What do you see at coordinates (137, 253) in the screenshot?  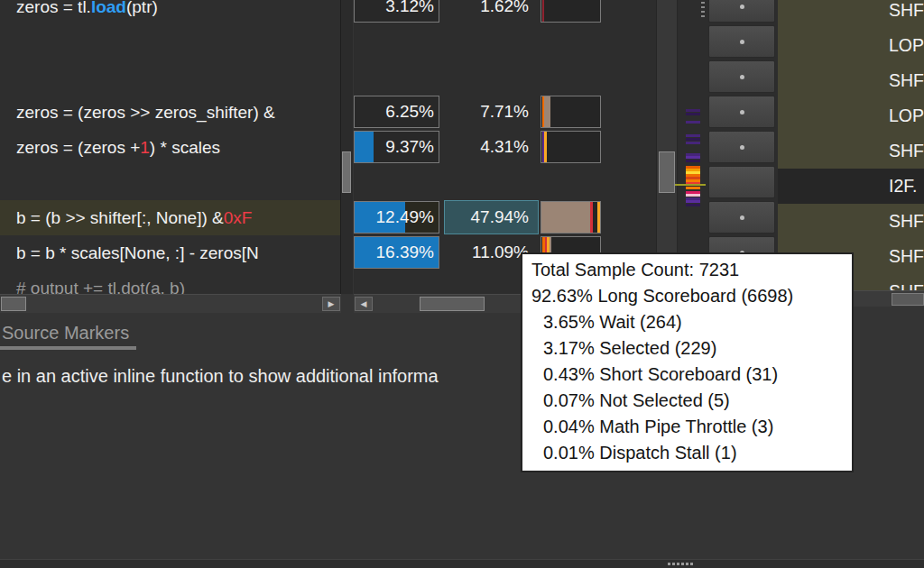 I see `code-segment-plain: b = b * scales[None, :] - zeros[N` at bounding box center [137, 253].